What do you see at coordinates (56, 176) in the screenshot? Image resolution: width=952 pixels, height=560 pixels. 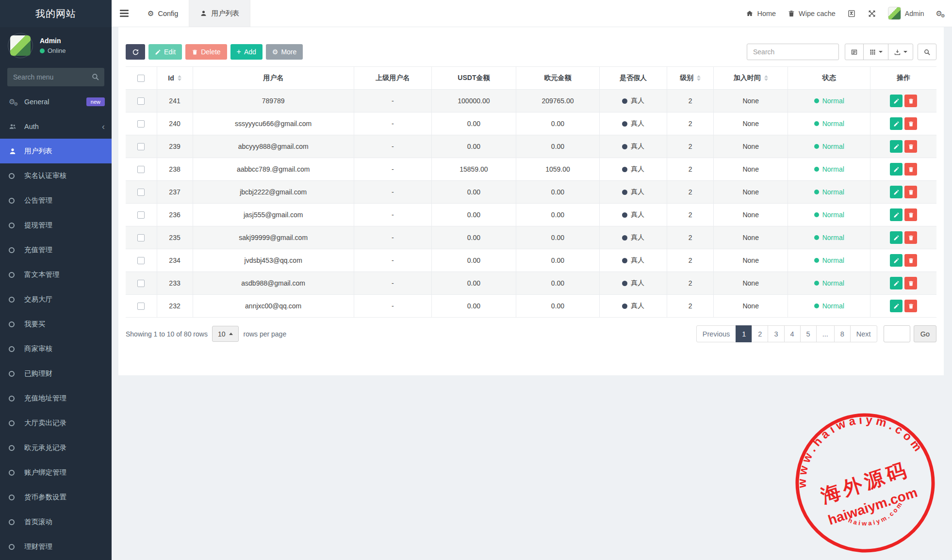 I see `sidebar-item-realname-audit: 实名认证审核` at bounding box center [56, 176].